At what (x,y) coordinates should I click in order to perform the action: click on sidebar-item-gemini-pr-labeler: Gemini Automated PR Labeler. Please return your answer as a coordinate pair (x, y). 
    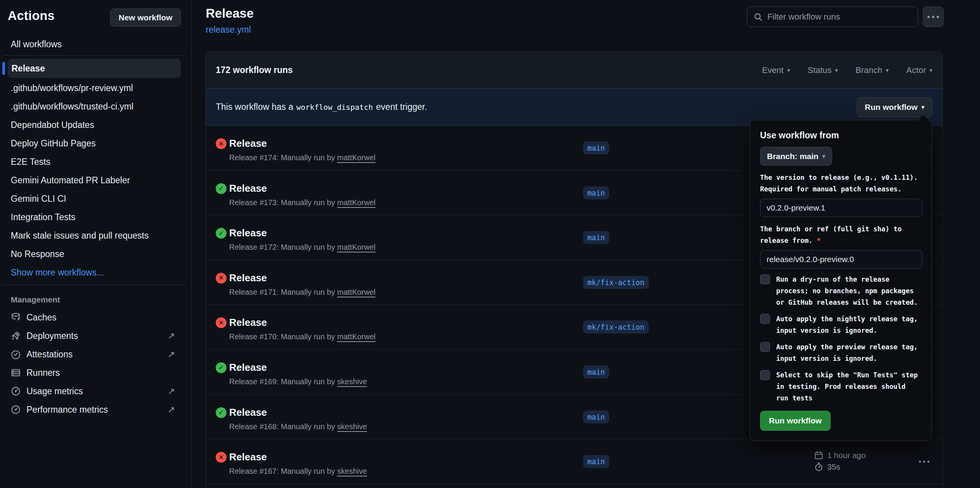
    Looking at the image, I should click on (96, 180).